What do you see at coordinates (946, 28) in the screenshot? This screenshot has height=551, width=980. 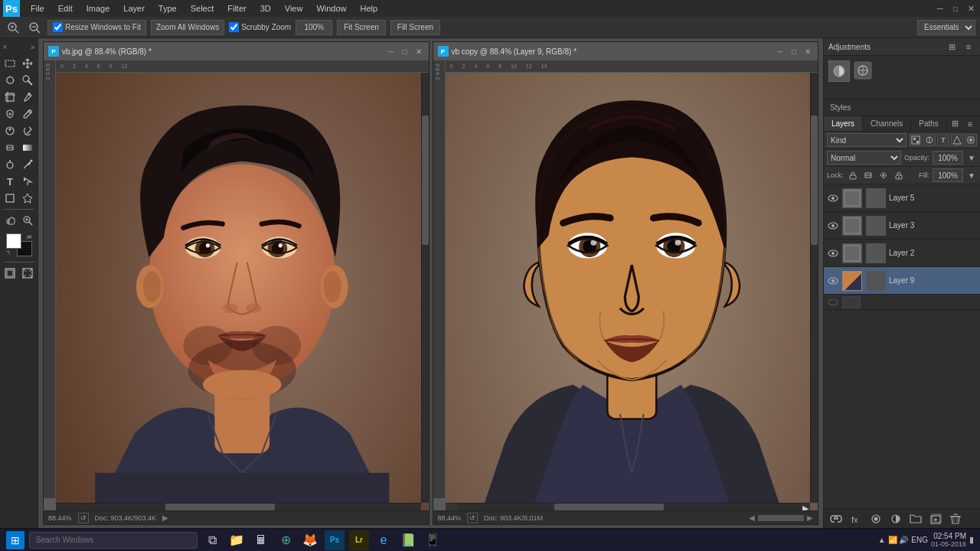 I see `workspace-select: Essentials` at bounding box center [946, 28].